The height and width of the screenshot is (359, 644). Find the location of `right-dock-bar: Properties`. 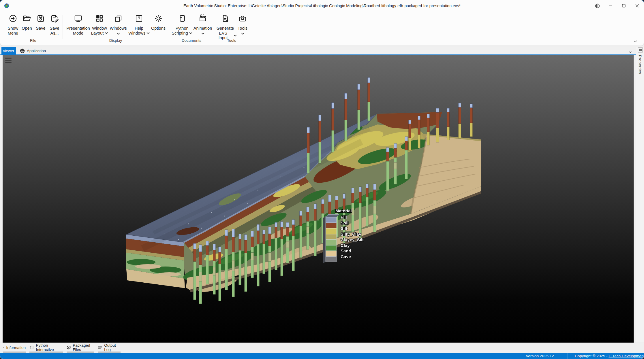

right-dock-bar: Properties is located at coordinates (640, 195).